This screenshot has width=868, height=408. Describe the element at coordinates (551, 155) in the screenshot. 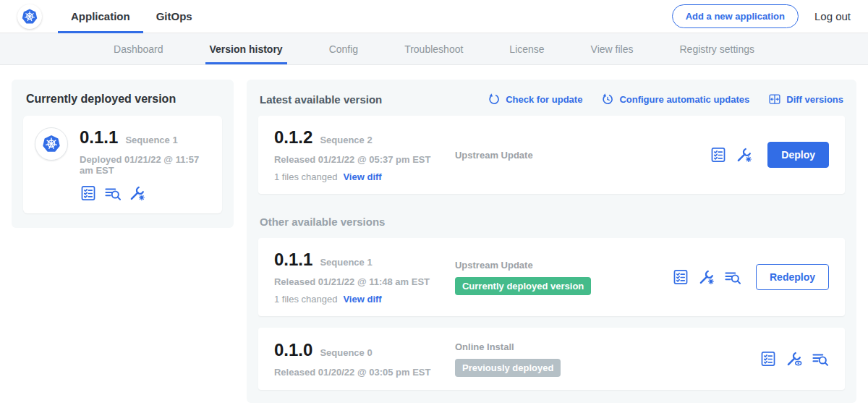

I see `version-row-0-1-2: 0.1.2 Sequence 2 Released 01/21/22 @ 05:…` at that location.